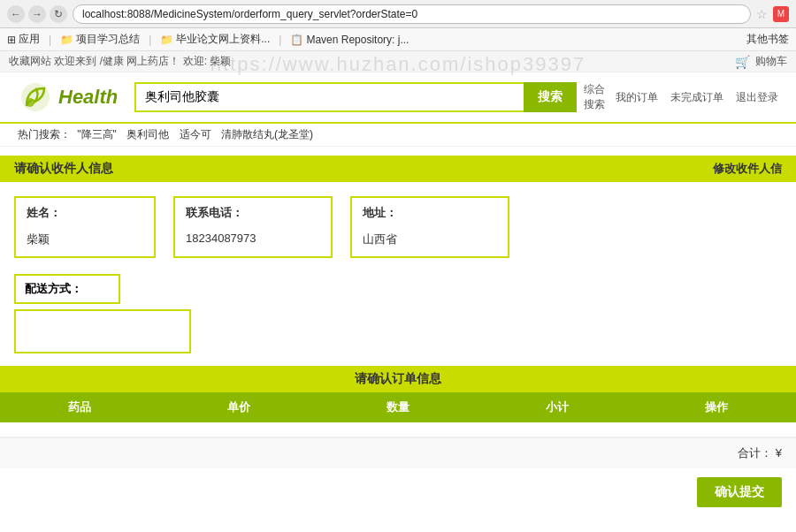 This screenshot has height=532, width=796. What do you see at coordinates (398, 407) in the screenshot?
I see `table-header-row: 药品 单价 数量 小计 操作` at bounding box center [398, 407].